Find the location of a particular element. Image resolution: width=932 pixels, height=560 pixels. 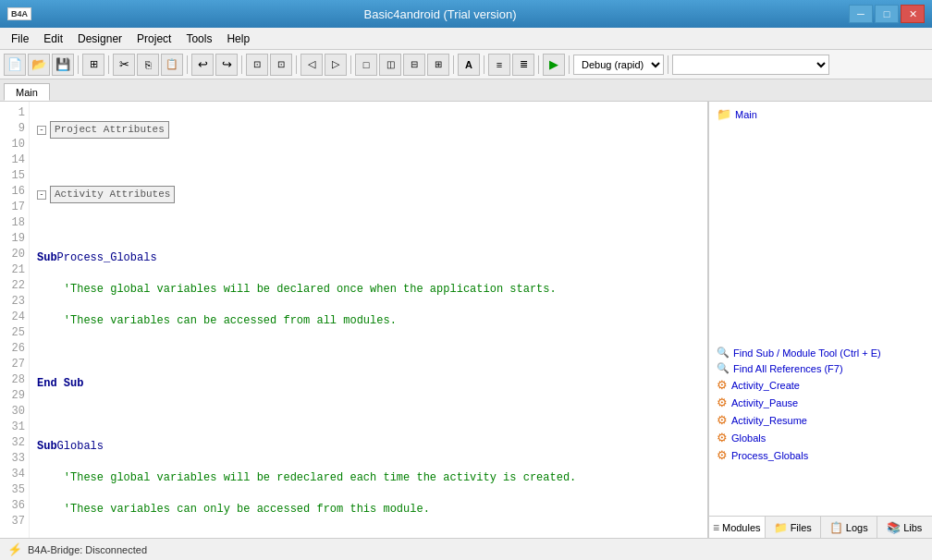

menu-file: File is located at coordinates (20, 39).